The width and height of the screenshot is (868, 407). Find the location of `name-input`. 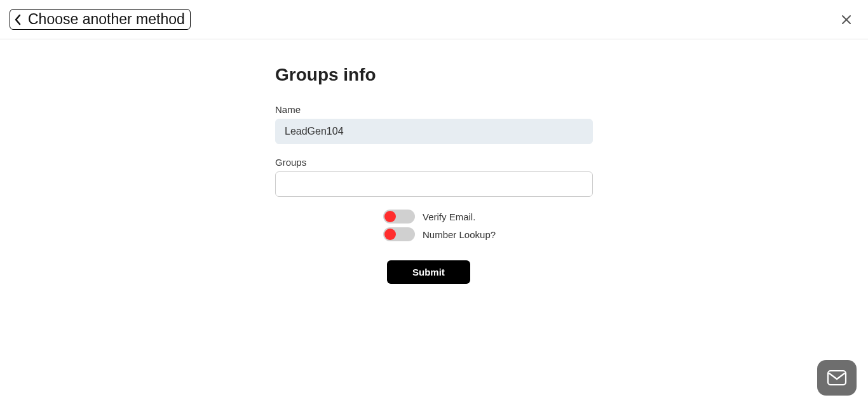

name-input is located at coordinates (434, 131).